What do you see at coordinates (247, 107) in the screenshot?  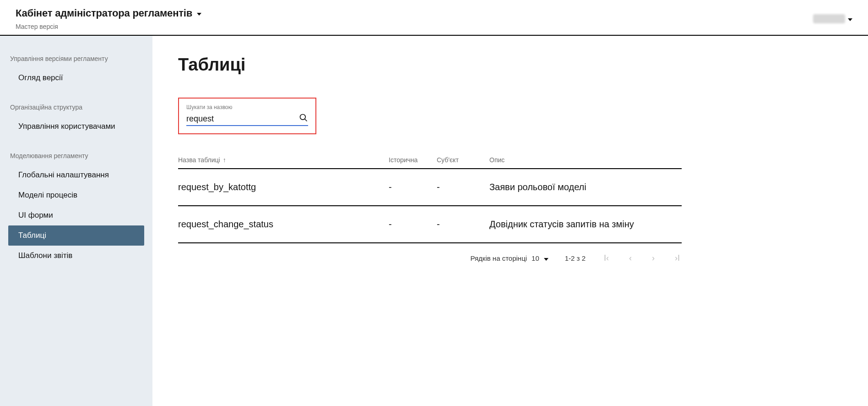 I see `search-label: Шукати за назвою` at bounding box center [247, 107].